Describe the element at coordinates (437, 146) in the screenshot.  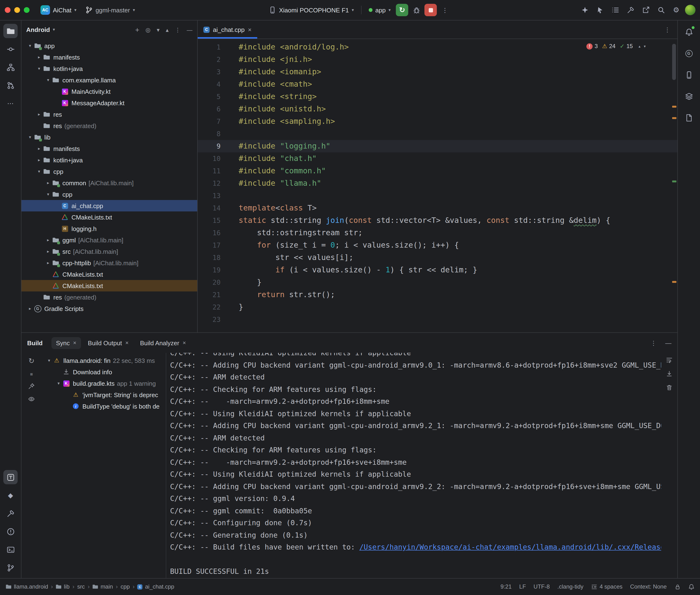
I see `code-line-9: 9#include "logging.h"` at that location.